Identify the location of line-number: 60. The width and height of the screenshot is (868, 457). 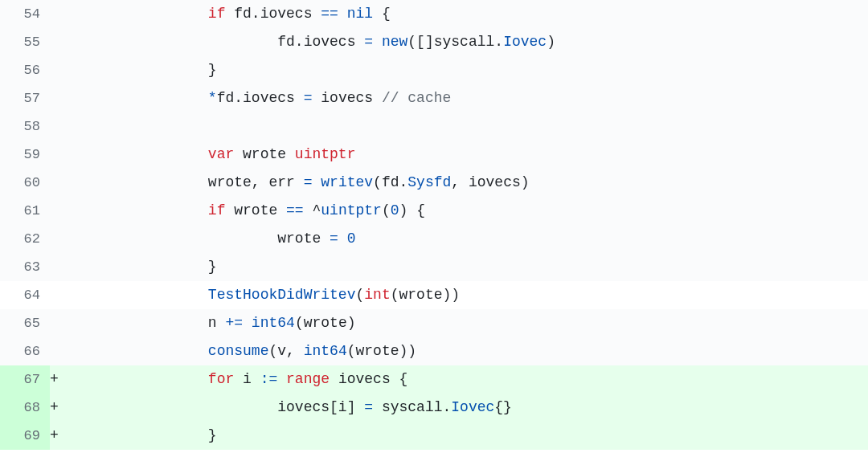
(25, 183).